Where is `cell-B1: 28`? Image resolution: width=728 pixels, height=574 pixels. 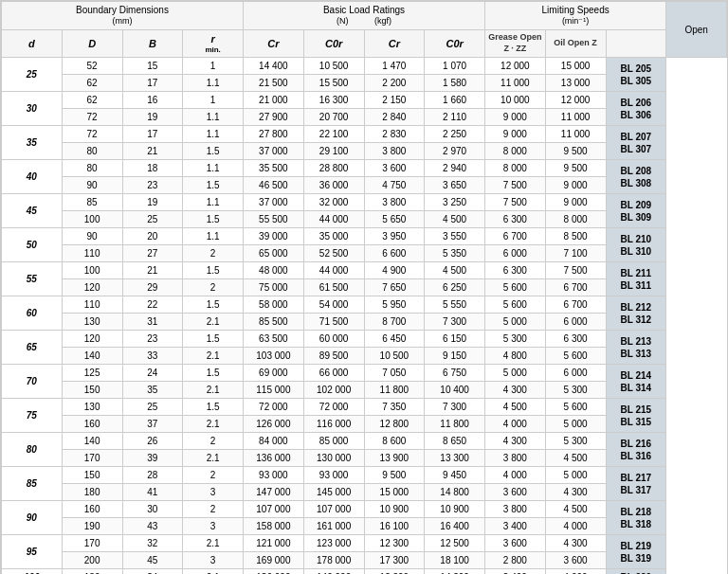
cell-B1: 28 is located at coordinates (153, 475).